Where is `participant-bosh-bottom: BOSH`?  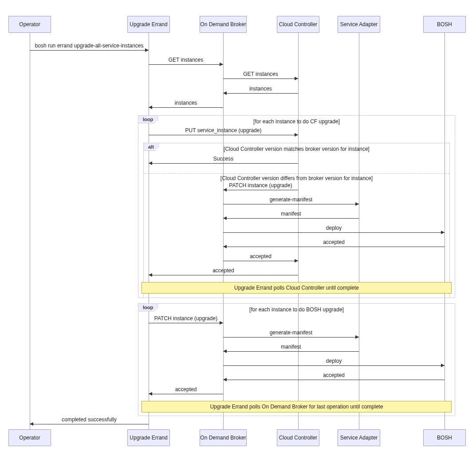
participant-bosh-bottom: BOSH is located at coordinates (445, 438).